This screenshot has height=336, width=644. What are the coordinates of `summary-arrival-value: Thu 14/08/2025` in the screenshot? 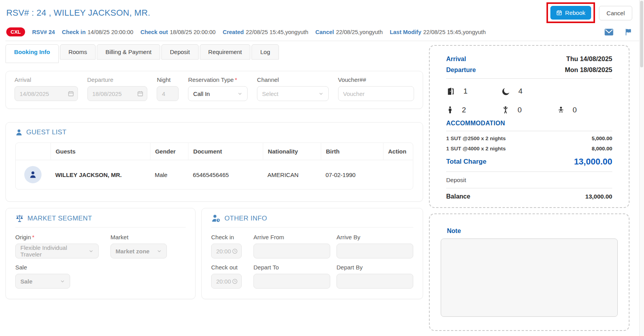 It's located at (589, 59).